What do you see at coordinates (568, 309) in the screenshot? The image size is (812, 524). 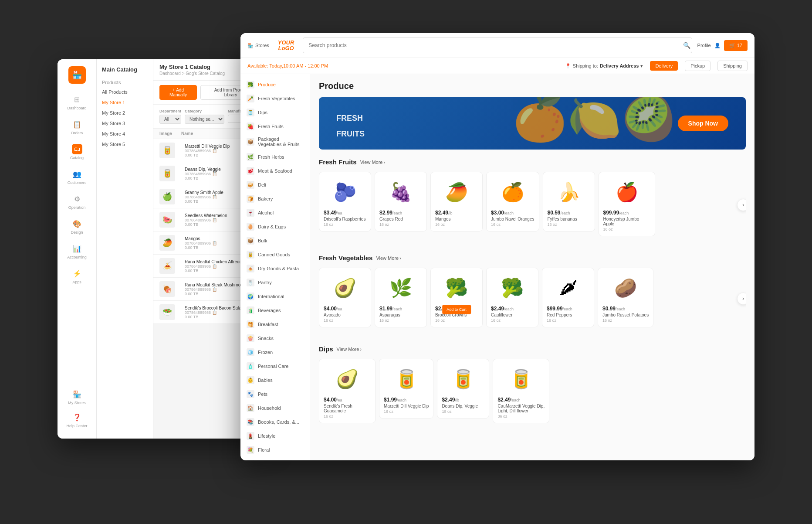 I see `product-card-price: $99.99/each` at bounding box center [568, 309].